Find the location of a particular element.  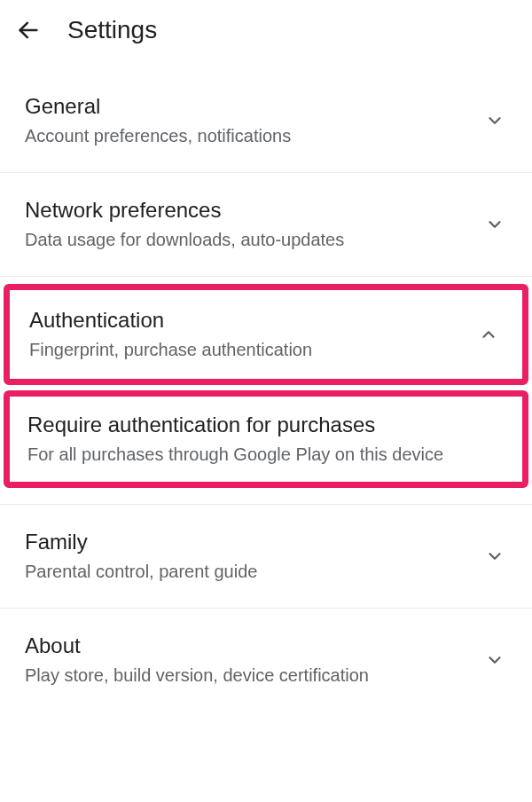

setting-title: Authentication is located at coordinates (248, 320).